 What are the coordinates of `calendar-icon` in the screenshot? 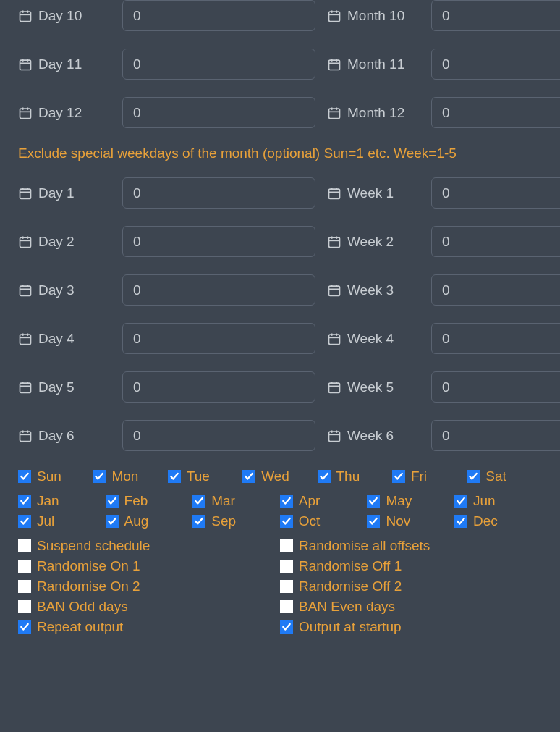 It's located at (25, 242).